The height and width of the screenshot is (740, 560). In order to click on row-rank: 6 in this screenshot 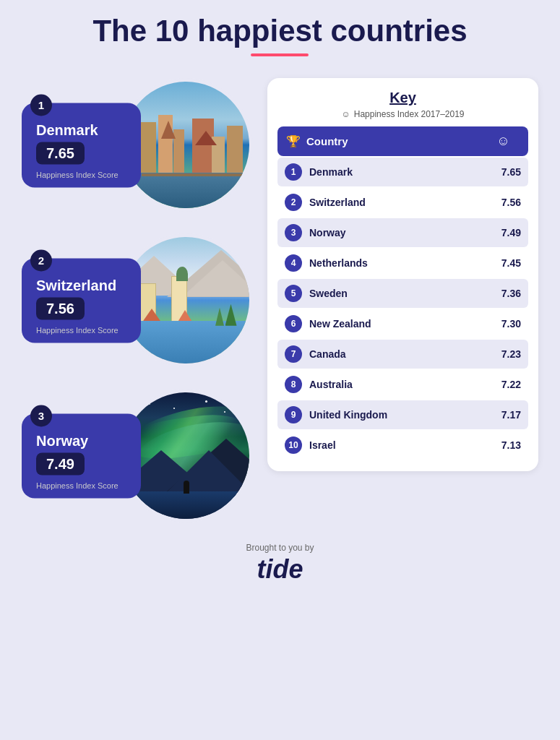, I will do `click(293, 324)`.